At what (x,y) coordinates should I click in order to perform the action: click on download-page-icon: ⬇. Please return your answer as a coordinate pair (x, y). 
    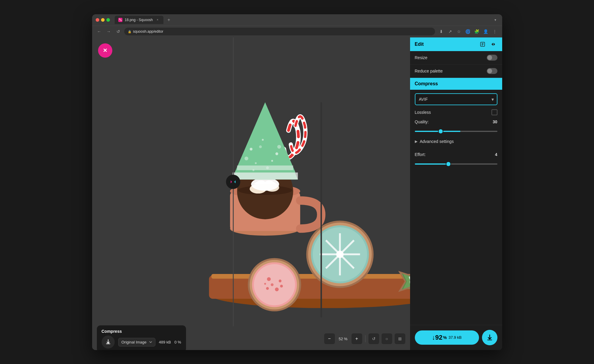
    Looking at the image, I should click on (441, 31).